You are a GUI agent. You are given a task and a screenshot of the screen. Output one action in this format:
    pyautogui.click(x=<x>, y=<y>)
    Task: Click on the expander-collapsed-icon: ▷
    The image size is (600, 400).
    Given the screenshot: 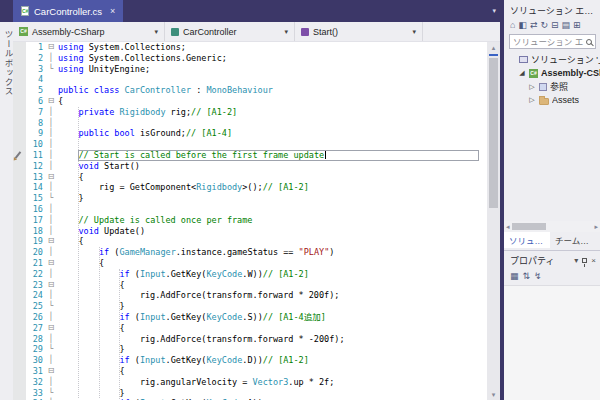 What is the action you would take?
    pyautogui.click(x=532, y=87)
    